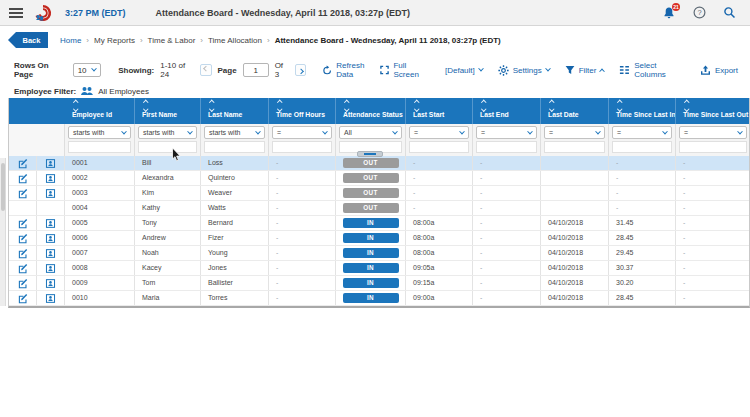 This screenshot has height=417, width=750. I want to click on full-screen-button: Full Screen, so click(404, 70).